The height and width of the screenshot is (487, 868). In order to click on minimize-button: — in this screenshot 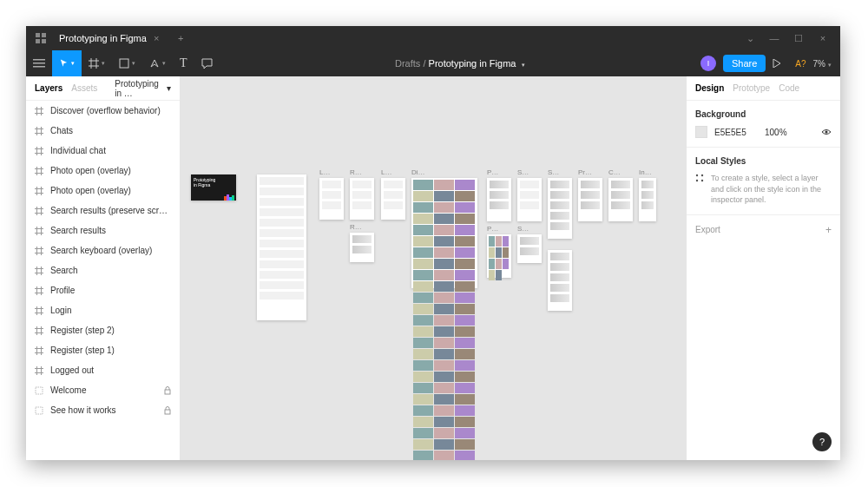, I will do `click(774, 38)`.